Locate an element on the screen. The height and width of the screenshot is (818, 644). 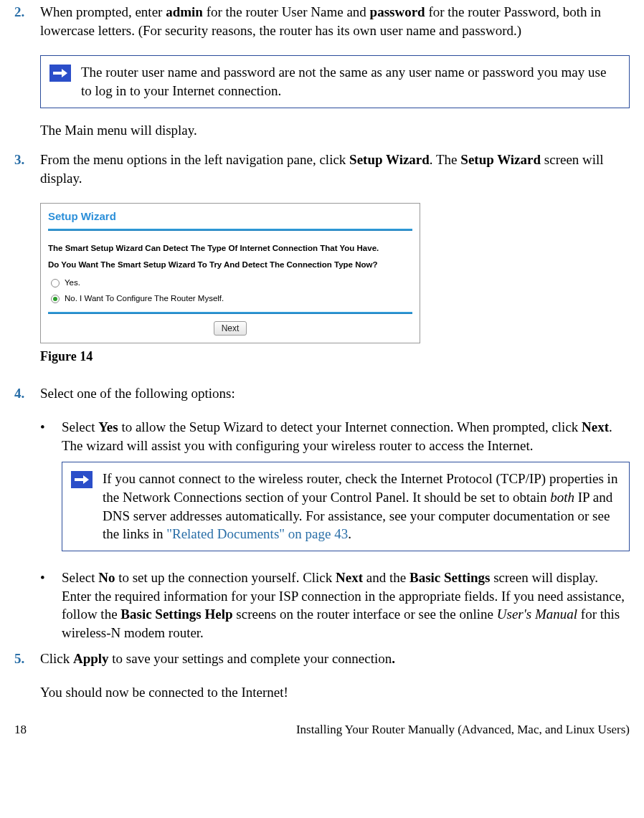
bullet-body: Select No to set up the connection yours… is located at coordinates (346, 605).